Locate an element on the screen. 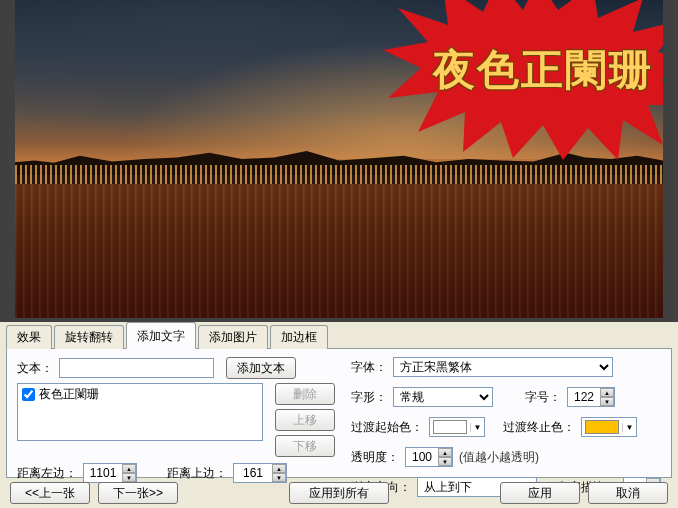  grad-end-label: 过渡终止色： is located at coordinates (539, 428).